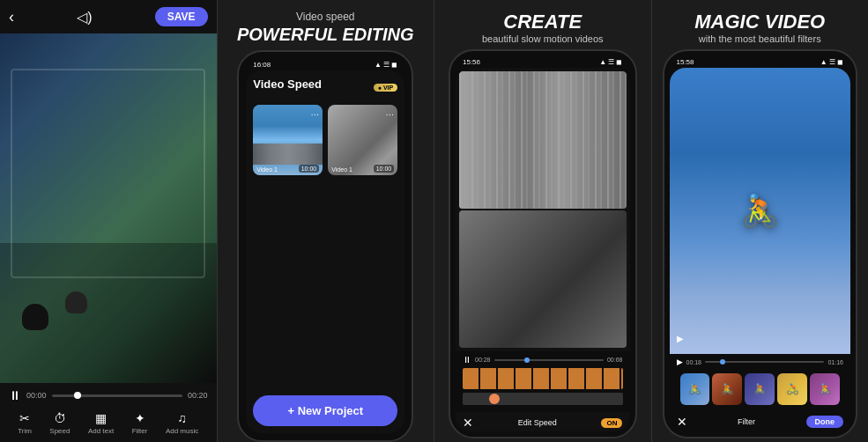 The image size is (868, 442). What do you see at coordinates (543, 422) in the screenshot?
I see `p3-bottom-bar: ✕ Edit Speed ON` at bounding box center [543, 422].